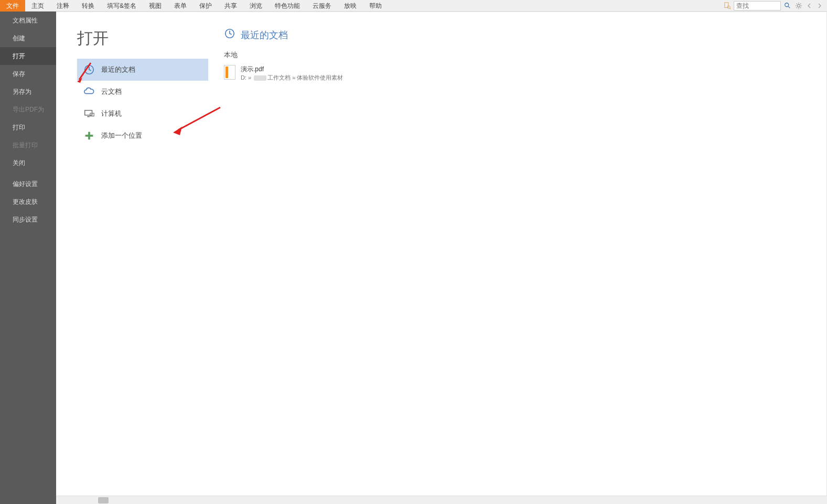 This screenshot has height=504, width=827. Describe the element at coordinates (375, 6) in the screenshot. I see `menu-tab-help: 帮助` at that location.